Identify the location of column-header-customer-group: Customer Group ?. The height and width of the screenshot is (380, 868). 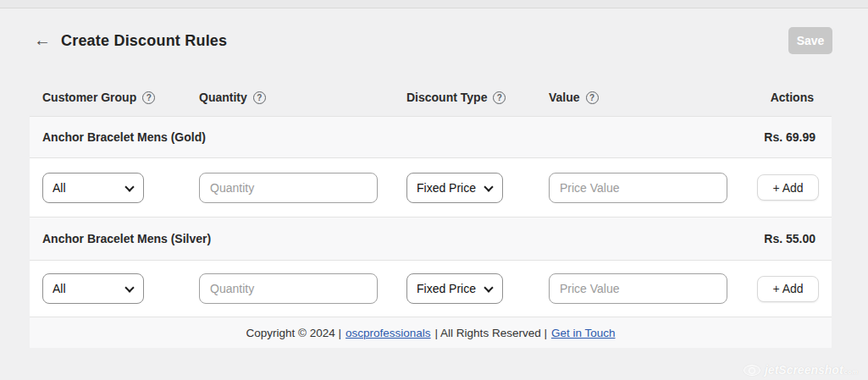
(120, 97).